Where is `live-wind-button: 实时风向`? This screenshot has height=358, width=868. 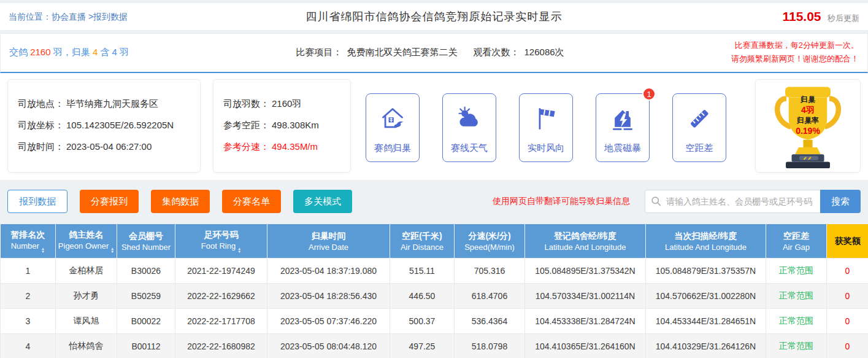
live-wind-button: 实时风向 is located at coordinates (546, 128).